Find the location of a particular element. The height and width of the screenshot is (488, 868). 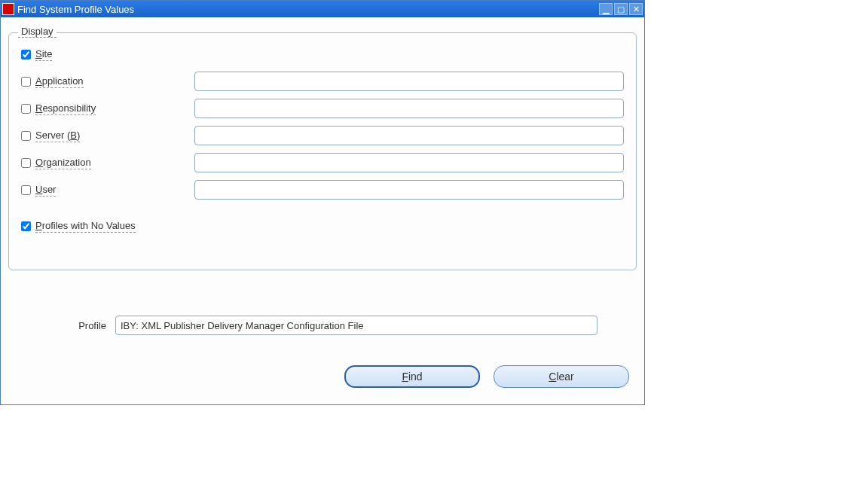

profile-input is located at coordinates (356, 325).